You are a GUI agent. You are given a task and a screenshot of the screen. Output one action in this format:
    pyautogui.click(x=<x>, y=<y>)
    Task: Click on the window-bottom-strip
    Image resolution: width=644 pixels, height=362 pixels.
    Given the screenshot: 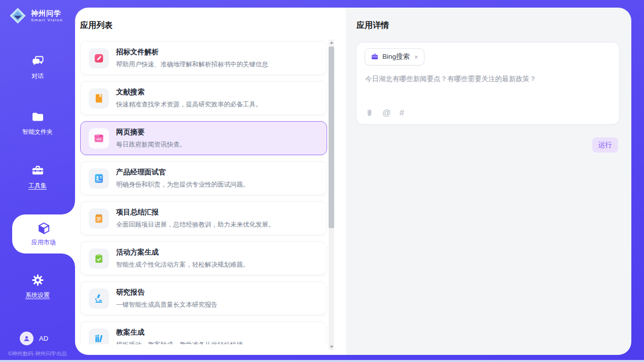 What is the action you would take?
    pyautogui.click(x=322, y=361)
    